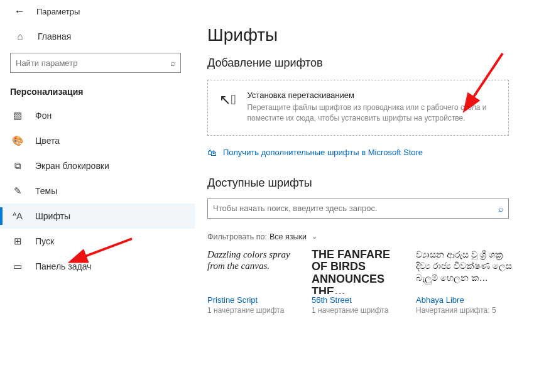 This screenshot has height=392, width=534. I want to click on sidebar-item-colors: 🎨Цвета, so click(97, 141).